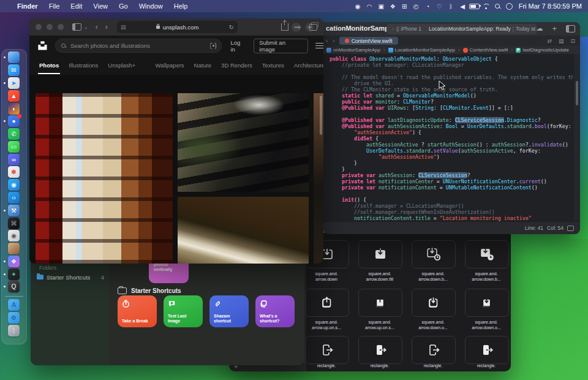 Image resolution: width=588 pixels, height=380 pixels. Describe the element at coordinates (169, 65) in the screenshot. I see `nav-wallpapers: Wallpapers` at that location.